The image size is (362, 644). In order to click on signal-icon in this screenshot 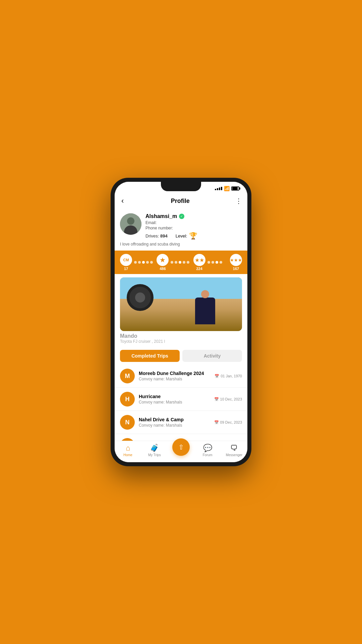, I will do `click(219, 189)`.